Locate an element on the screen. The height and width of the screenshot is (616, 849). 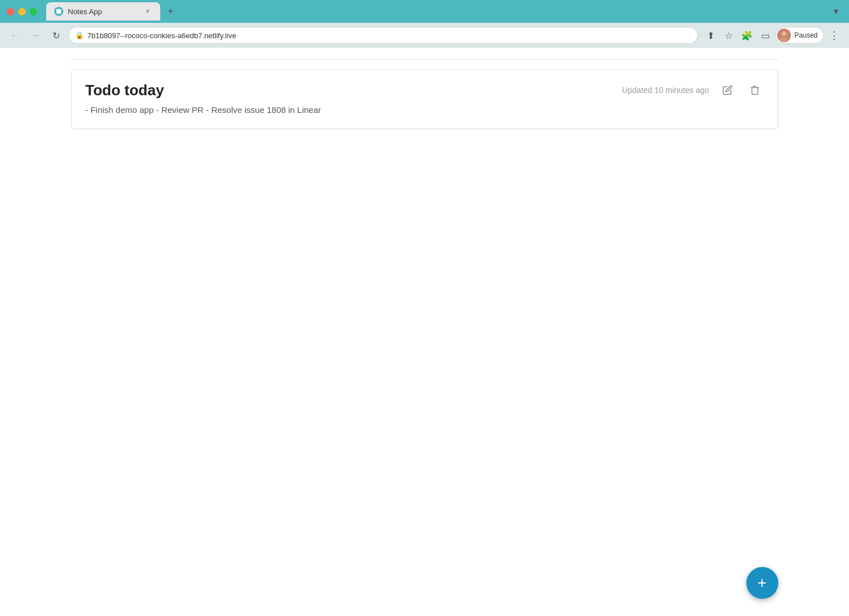
tabs-area: Notes App × + is located at coordinates (436, 11).